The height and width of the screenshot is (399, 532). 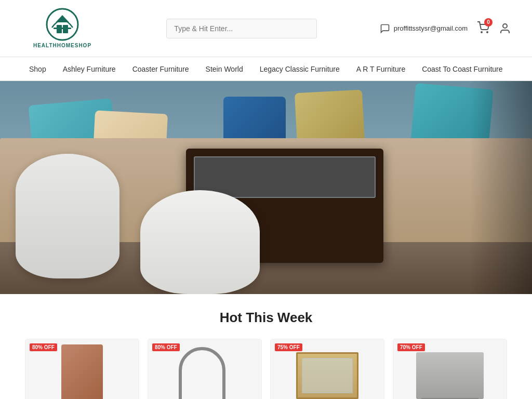 What do you see at coordinates (327, 369) in the screenshot?
I see `product-card-3: 75% OFF` at bounding box center [327, 369].